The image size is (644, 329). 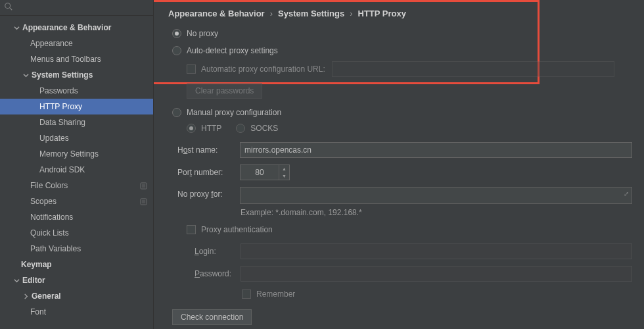 I want to click on radio-label: No proxy, so click(x=202, y=34).